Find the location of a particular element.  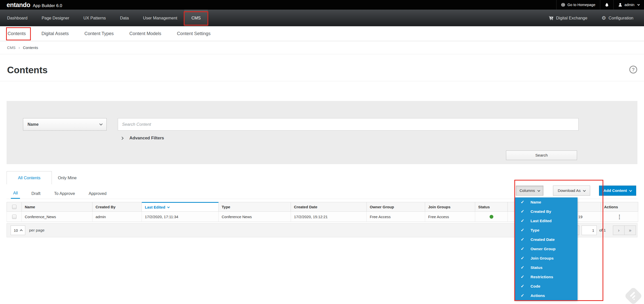

tab-draft: Draft is located at coordinates (36, 193).